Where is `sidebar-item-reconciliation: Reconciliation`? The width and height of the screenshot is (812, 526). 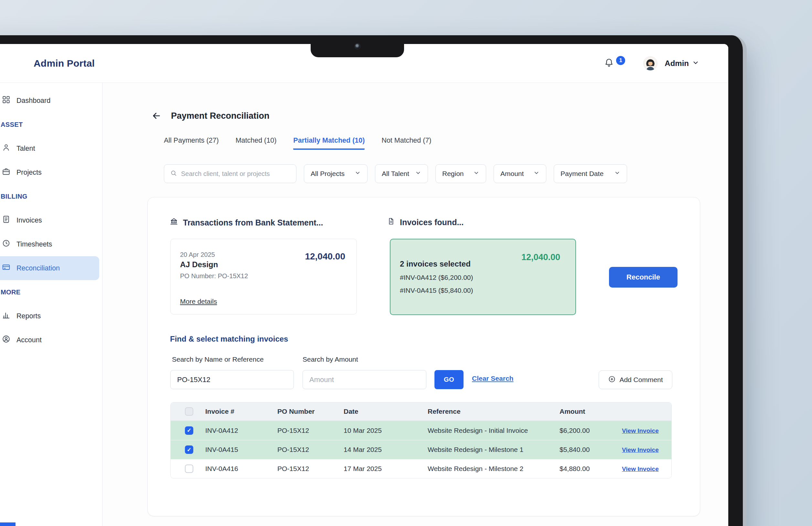 sidebar-item-reconciliation: Reconciliation is located at coordinates (50, 268).